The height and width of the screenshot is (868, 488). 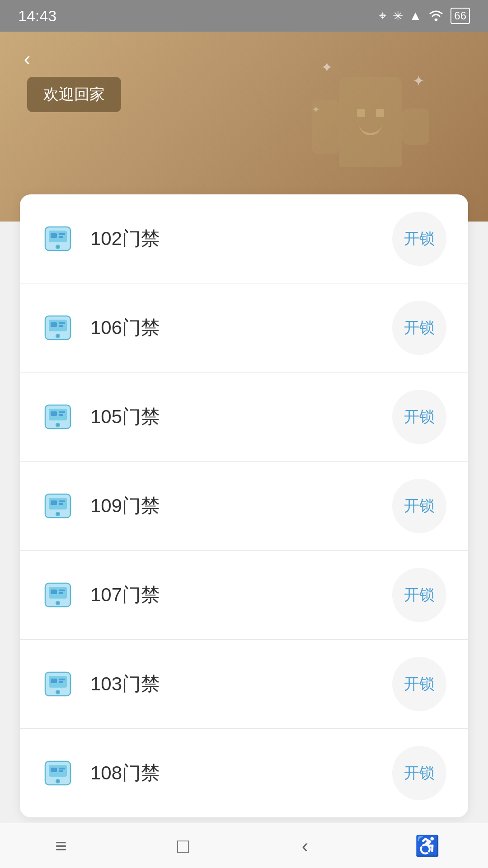 I want to click on nav-access-button: ♿, so click(x=427, y=846).